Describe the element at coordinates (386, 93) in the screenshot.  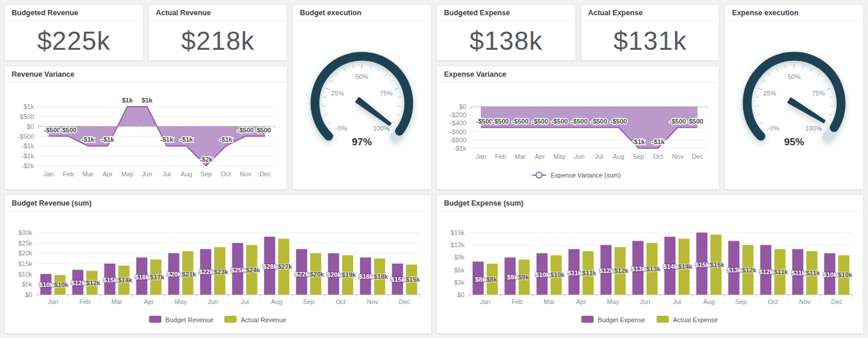
I see `svg-text: 75%` at that location.